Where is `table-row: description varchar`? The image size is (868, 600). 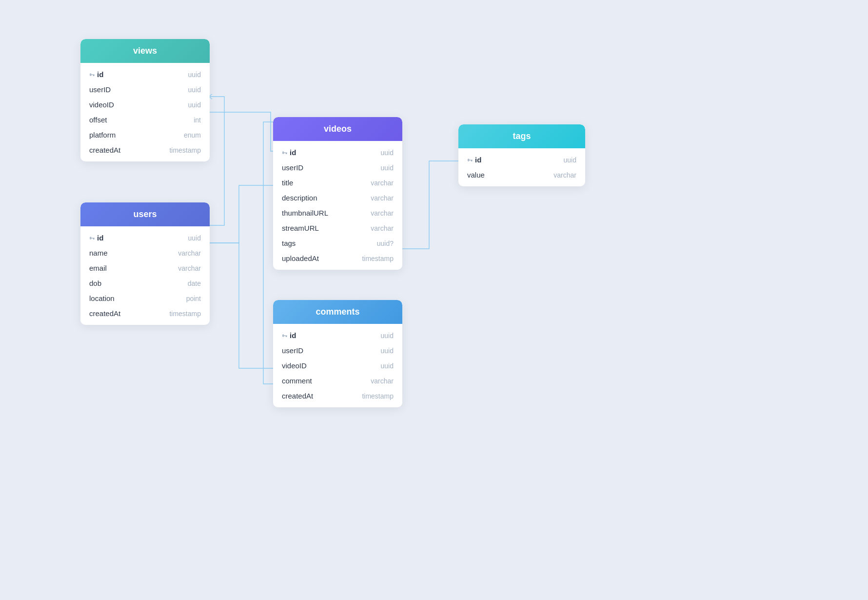 table-row: description varchar is located at coordinates (337, 198).